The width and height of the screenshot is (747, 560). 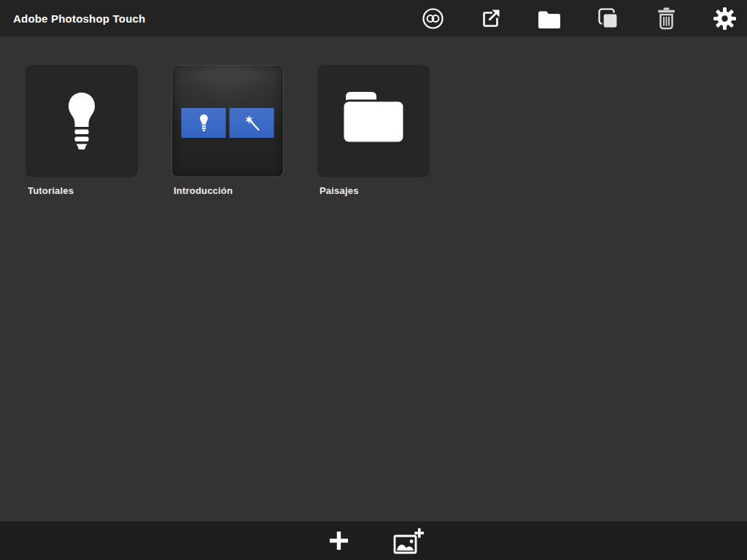 I want to click on add-image-icon, so click(x=409, y=541).